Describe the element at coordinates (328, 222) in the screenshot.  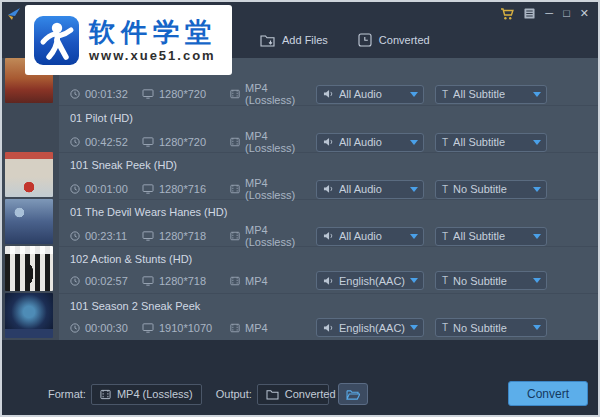
I see `file-row: 01 The Devil Wears Hanes (HD) 00:23:11` at that location.